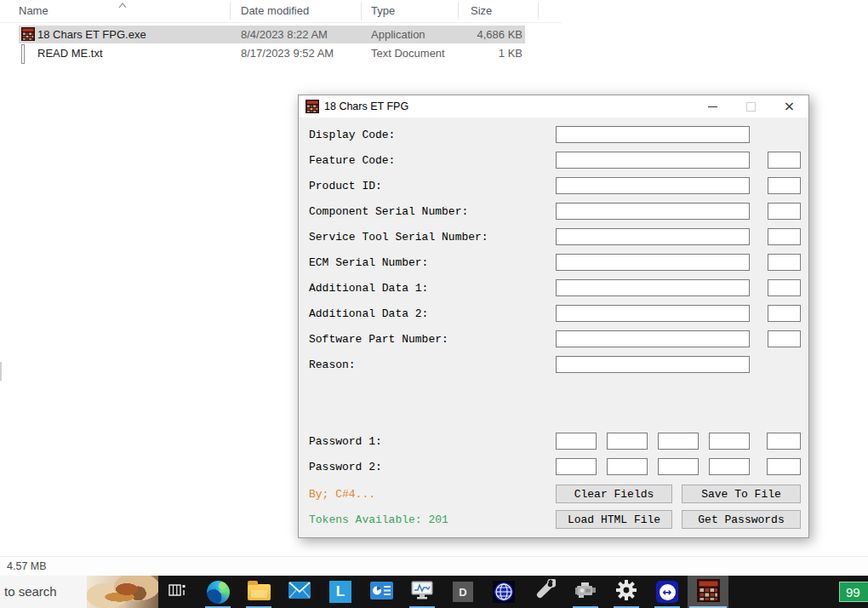 Image resolution: width=868 pixels, height=608 pixels. What do you see at coordinates (854, 592) in the screenshot?
I see `notification-badge: 99` at bounding box center [854, 592].